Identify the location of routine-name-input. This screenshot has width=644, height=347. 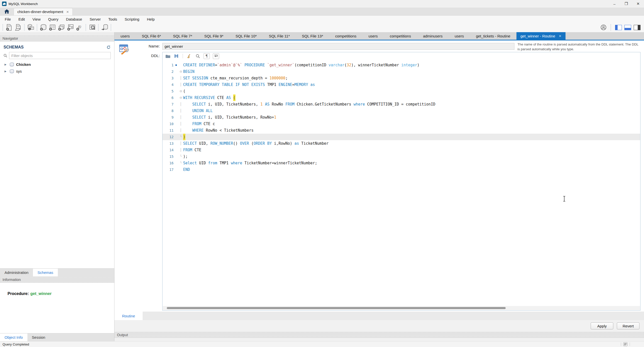
(338, 46).